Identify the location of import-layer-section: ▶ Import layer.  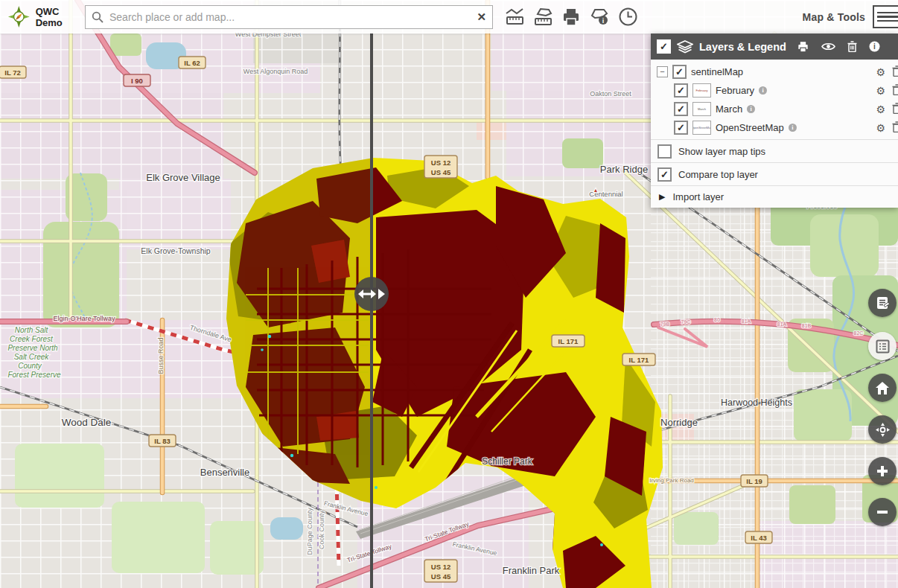
(774, 196).